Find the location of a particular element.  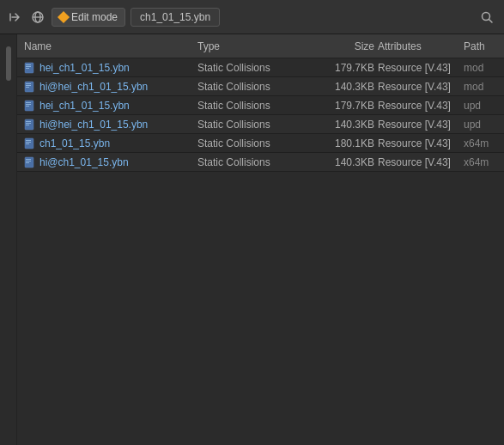

arrow-icon is located at coordinates (15, 17).